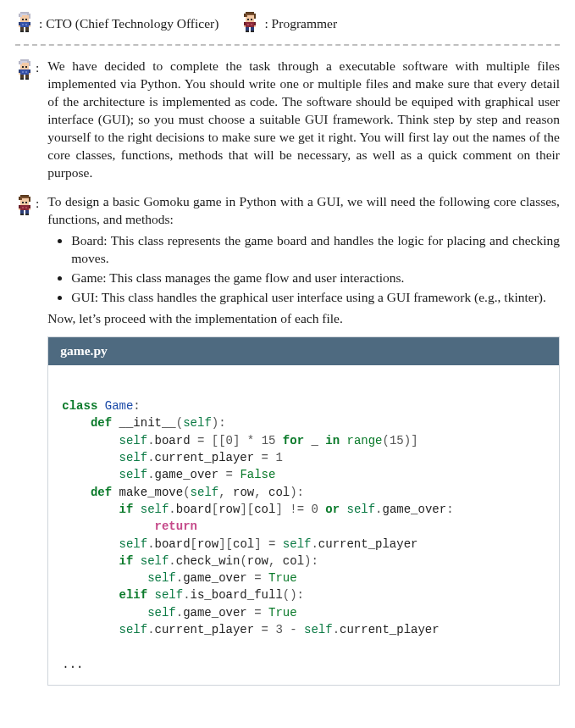 Image resolution: width=575 pixels, height=728 pixels. Describe the element at coordinates (288, 45) in the screenshot. I see `divider` at that location.